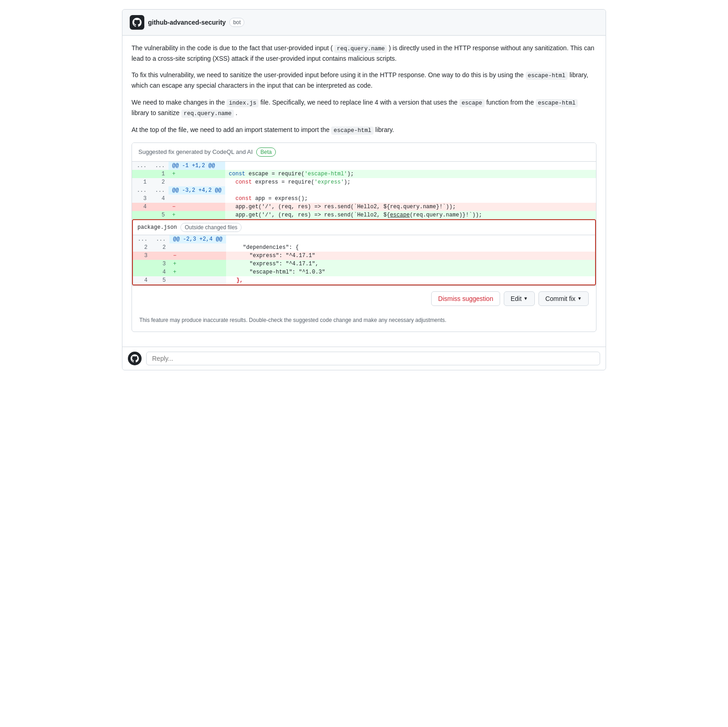 This screenshot has width=728, height=727. Describe the element at coordinates (564, 299) in the screenshot. I see `commit-fix-button: Commit fix ▼` at that location.